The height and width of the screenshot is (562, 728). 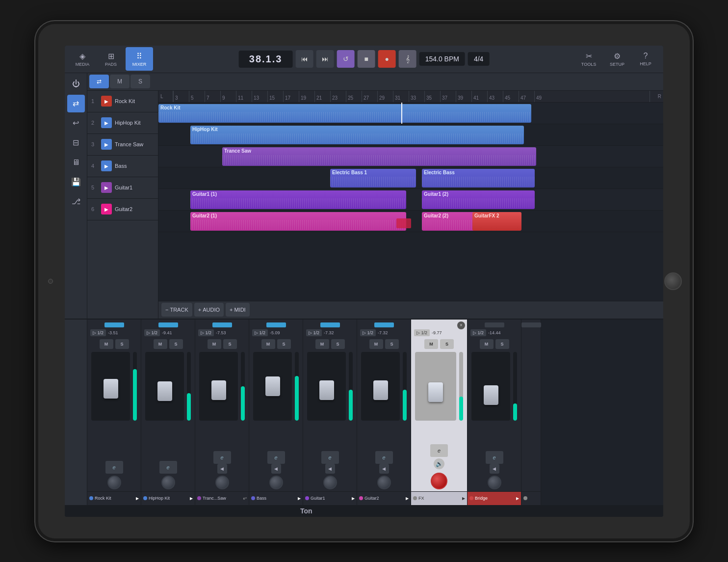 I want to click on bpm-display: 154.0 BPM, so click(x=442, y=59).